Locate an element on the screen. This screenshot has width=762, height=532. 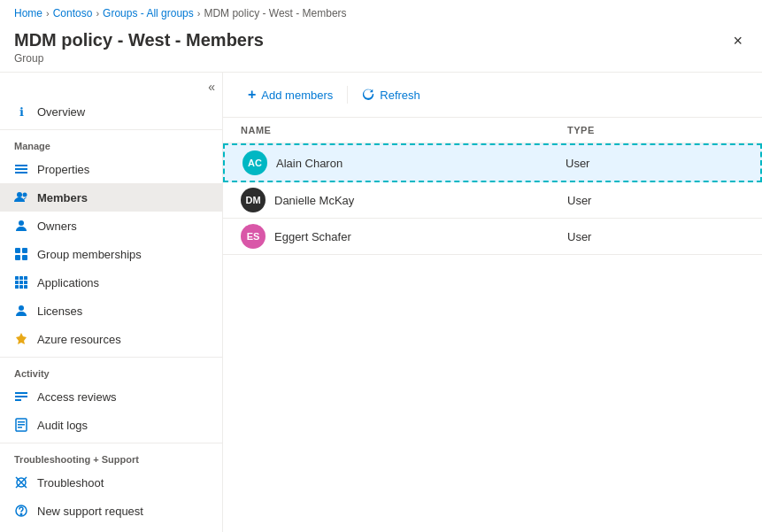
owners-icon is located at coordinates (21, 226).